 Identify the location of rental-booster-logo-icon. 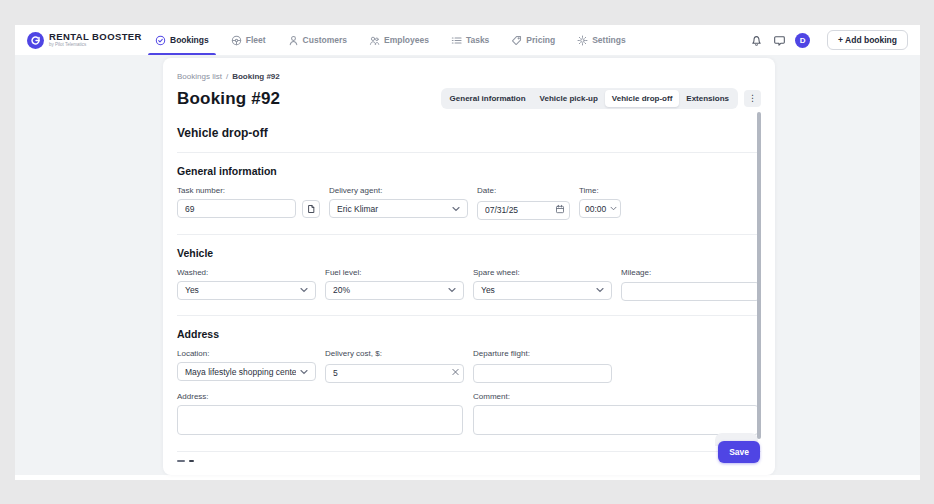
(36, 40).